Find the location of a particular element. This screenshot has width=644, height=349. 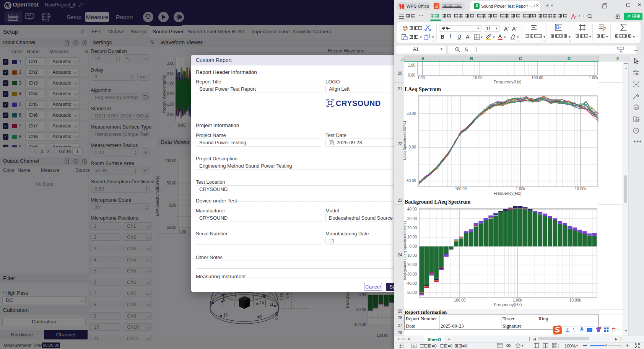

svg-text: 50.00 is located at coordinates (411, 113).